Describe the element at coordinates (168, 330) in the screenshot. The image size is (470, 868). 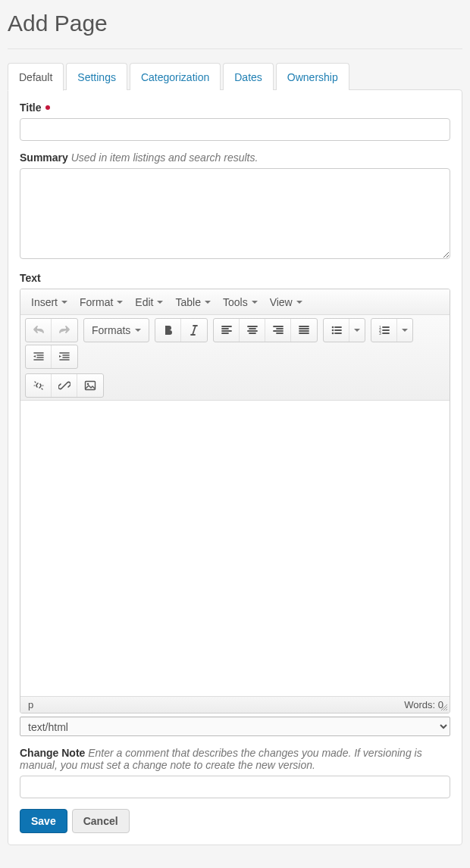
I see `bold-icon` at that location.